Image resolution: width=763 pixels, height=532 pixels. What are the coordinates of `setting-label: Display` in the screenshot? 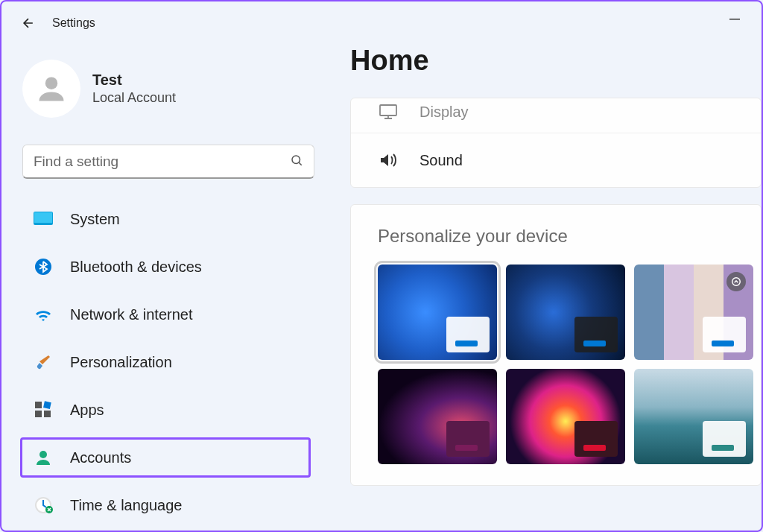 It's located at (444, 112).